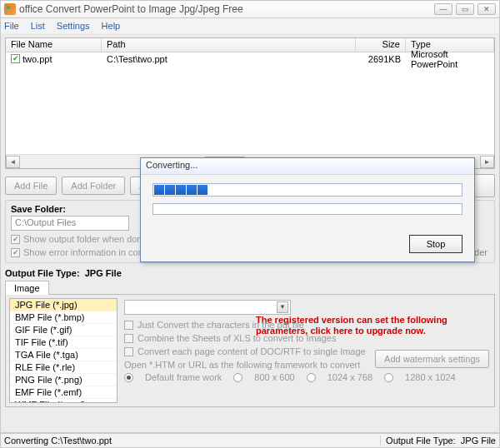 This screenshot has height=448, width=500. Describe the element at coordinates (228, 45) in the screenshot. I see `col-path: Path` at that location.